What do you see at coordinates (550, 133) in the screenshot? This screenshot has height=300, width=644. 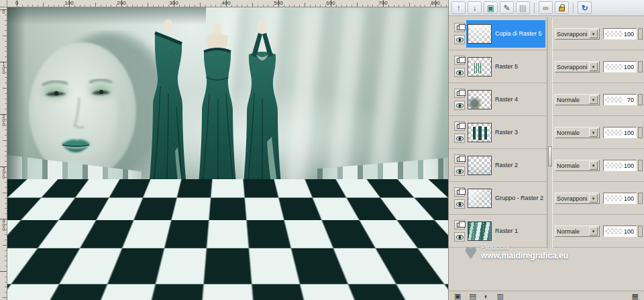 I see `palette-splitter` at bounding box center [550, 133].